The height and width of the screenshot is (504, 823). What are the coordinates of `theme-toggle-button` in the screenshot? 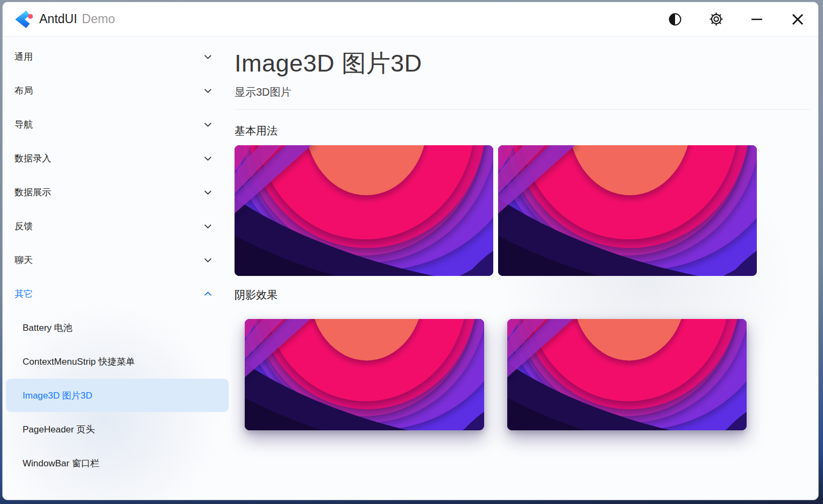 It's located at (675, 19).